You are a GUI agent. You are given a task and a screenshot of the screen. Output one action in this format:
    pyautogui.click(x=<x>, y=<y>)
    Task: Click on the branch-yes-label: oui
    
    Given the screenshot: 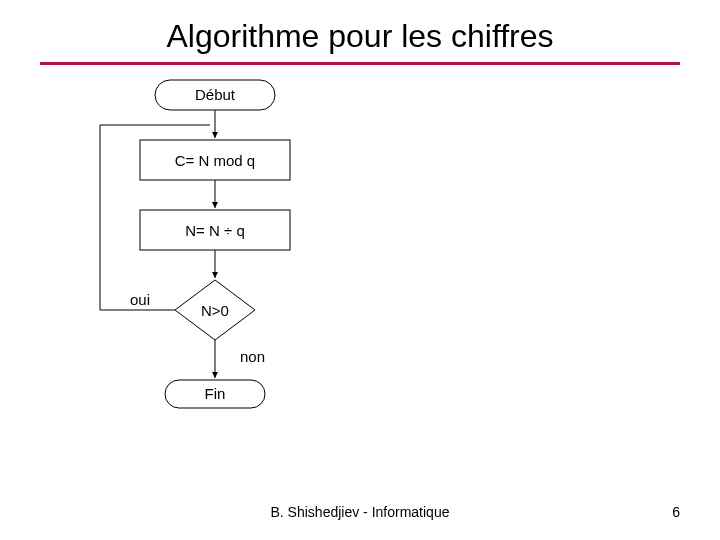 What is the action you would take?
    pyautogui.click(x=140, y=300)
    